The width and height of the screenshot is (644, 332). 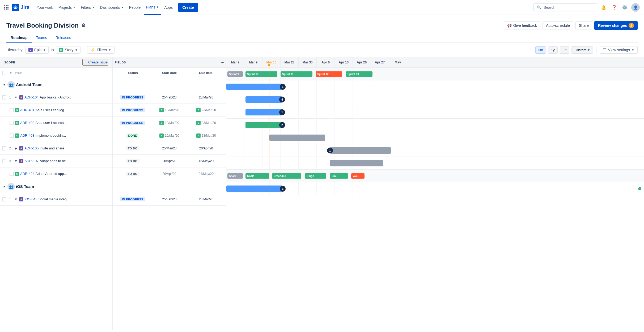 What do you see at coordinates (20, 7) in the screenshot?
I see `logo: Jira` at bounding box center [20, 7].